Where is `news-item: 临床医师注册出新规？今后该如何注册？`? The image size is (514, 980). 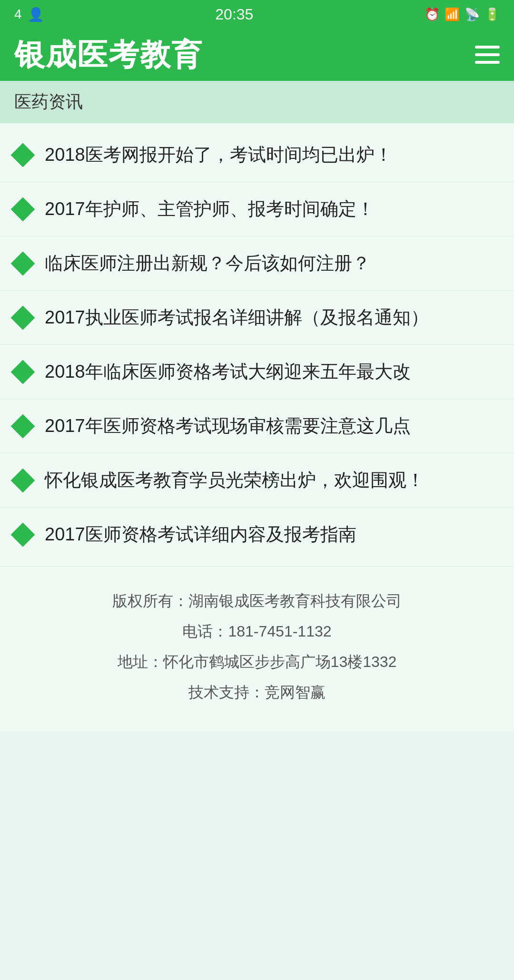
news-item: 临床医师注册出新规？今后该如何注册？ is located at coordinates (257, 264).